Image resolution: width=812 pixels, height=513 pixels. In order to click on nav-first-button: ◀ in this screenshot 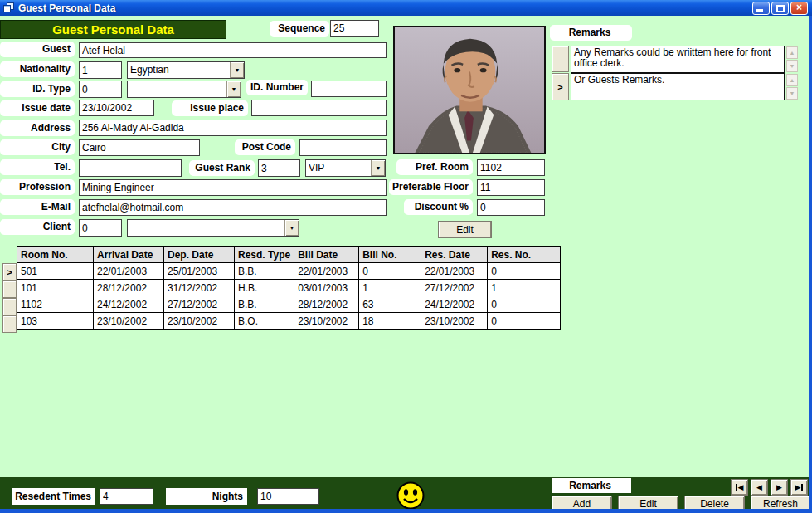, I will do `click(740, 487)`.